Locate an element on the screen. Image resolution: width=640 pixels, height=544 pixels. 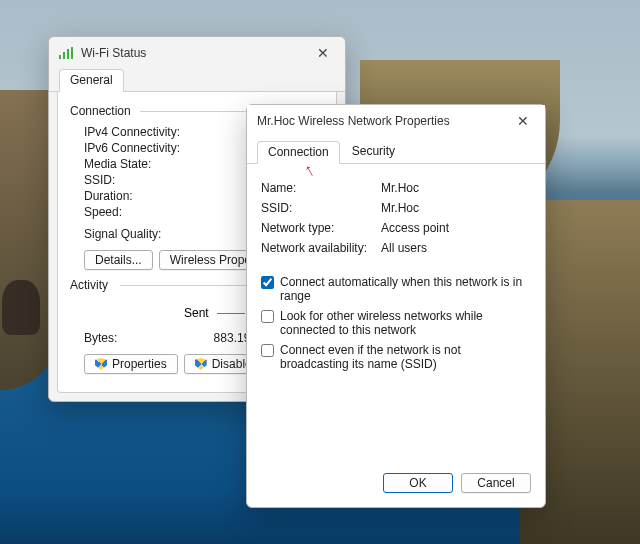
properties-title: Mr.Hoc Wireless Network Properties is located at coordinates (383, 121).